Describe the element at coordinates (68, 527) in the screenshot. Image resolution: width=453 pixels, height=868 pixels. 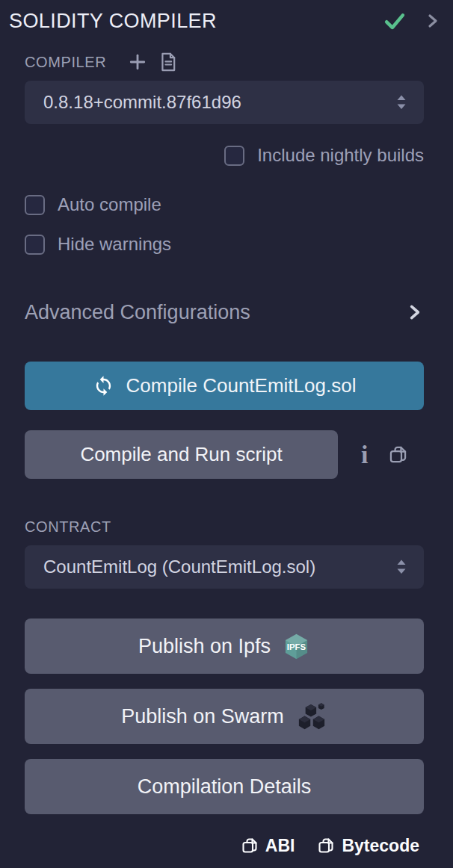
I see `contract-section-label: CONTRACT` at that location.